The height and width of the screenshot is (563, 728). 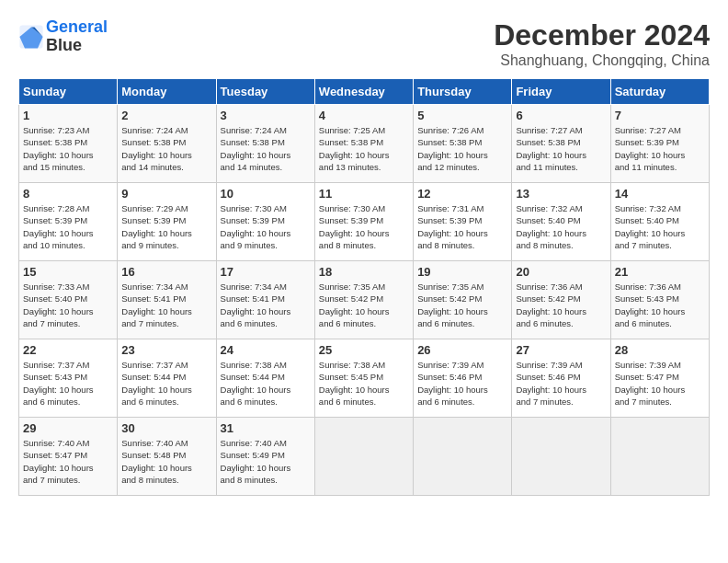 I want to click on day-number: 19, so click(x=462, y=272).